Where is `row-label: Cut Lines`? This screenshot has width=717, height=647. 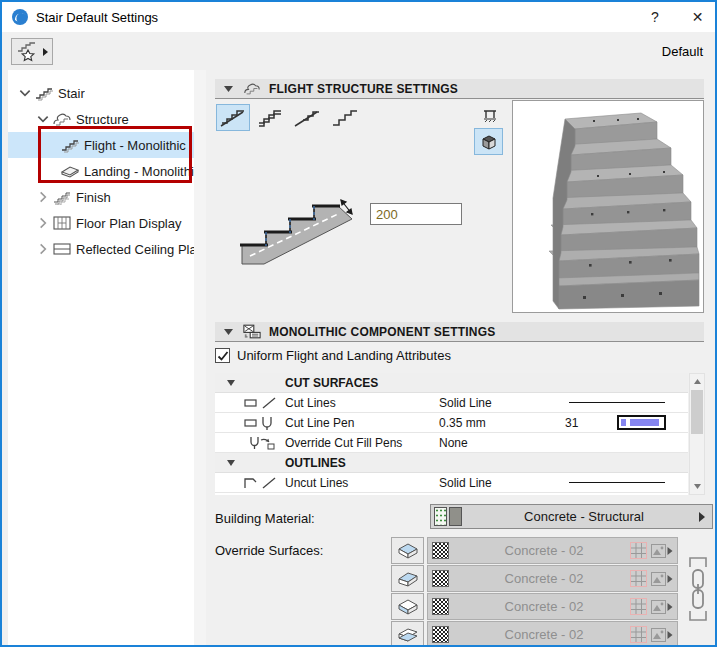
row-label: Cut Lines is located at coordinates (310, 403).